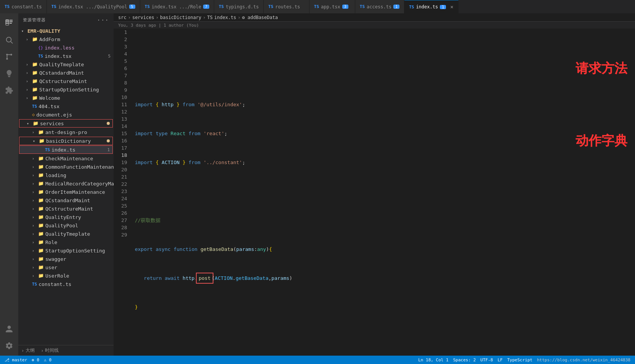 The width and height of the screenshot is (635, 364). I want to click on breadcrumb-addbasedata: ⚙ addBaseData, so click(260, 18).